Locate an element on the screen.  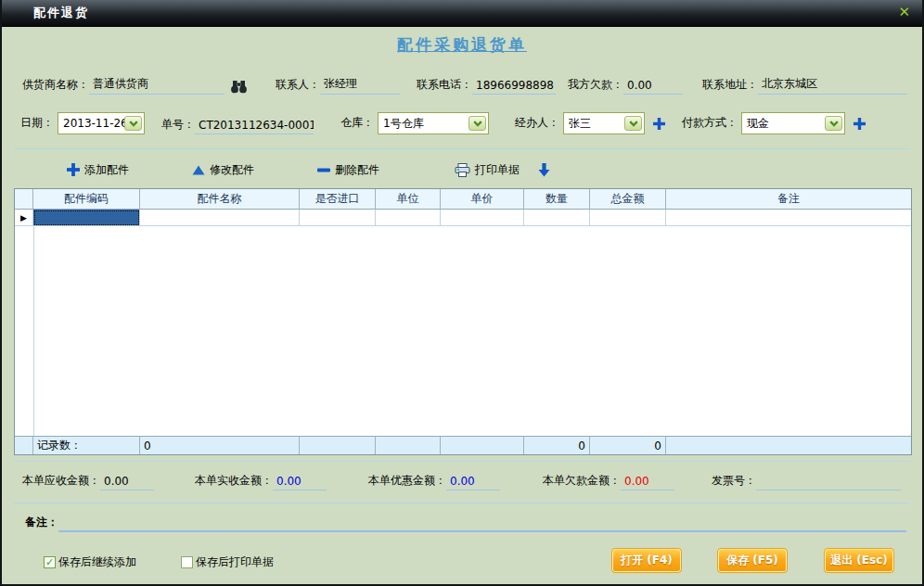
date-select: 2013-11-26 is located at coordinates (101, 123).